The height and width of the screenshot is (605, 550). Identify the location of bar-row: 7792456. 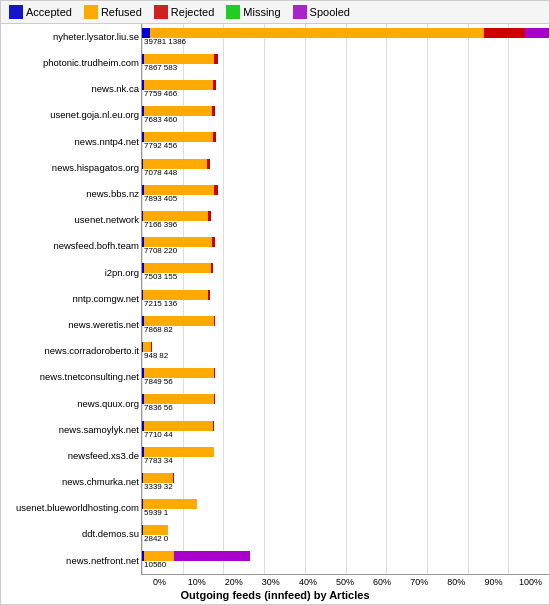
(346, 142).